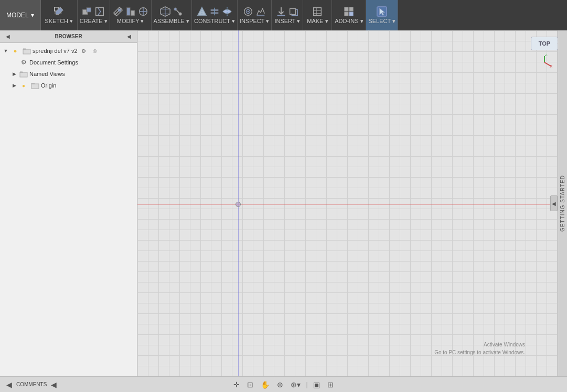 The image size is (567, 392). What do you see at coordinates (18, 15) in the screenshot?
I see `model-label: MODEL` at bounding box center [18, 15].